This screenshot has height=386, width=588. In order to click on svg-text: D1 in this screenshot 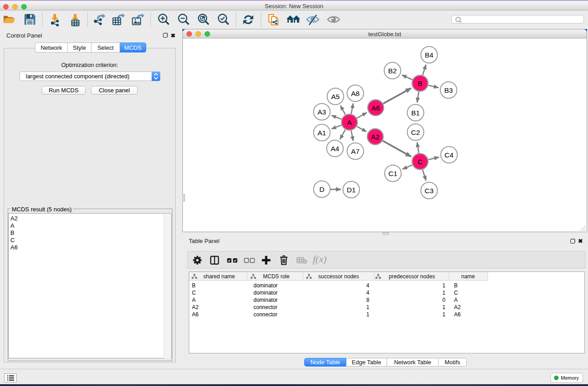, I will do `click(351, 190)`.